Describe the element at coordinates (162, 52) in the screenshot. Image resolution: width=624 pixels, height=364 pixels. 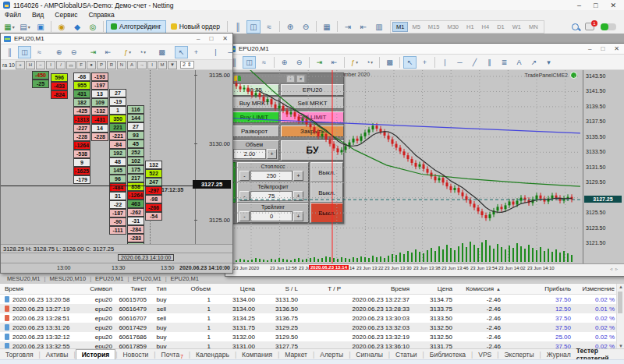
I see `templates-icon: ▩` at that location.